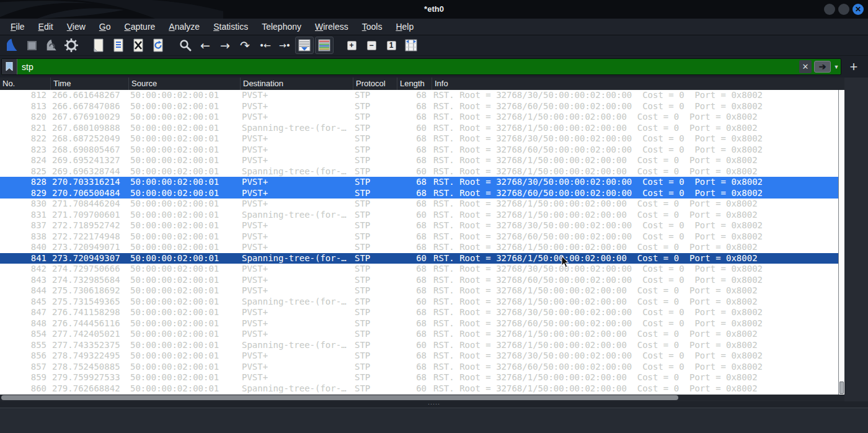 This screenshot has height=433, width=868. I want to click on horizontal-scrollbar-thumb, so click(340, 398).